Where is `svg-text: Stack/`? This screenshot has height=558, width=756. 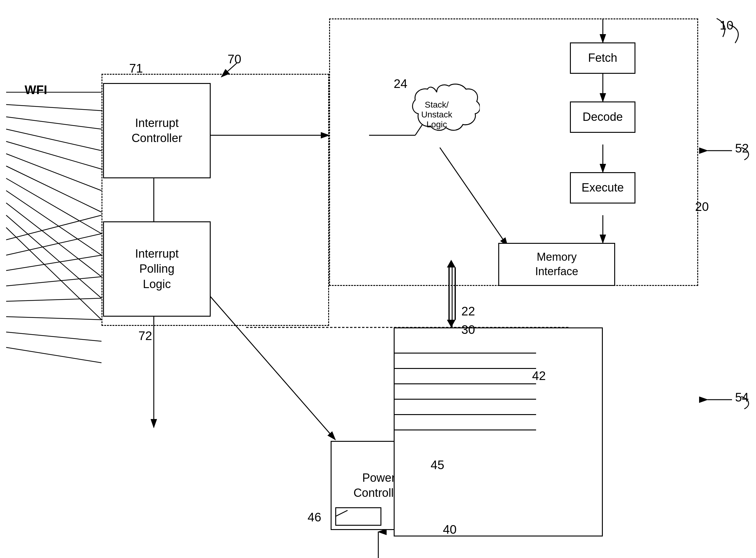
svg-text: Stack/ is located at coordinates (437, 105).